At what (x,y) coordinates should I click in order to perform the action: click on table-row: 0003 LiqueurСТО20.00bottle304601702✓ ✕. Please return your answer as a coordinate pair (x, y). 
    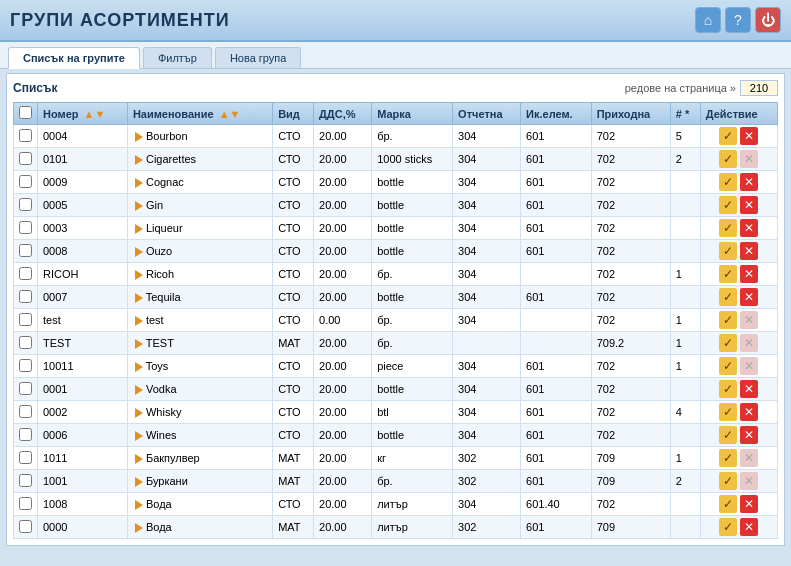
    Looking at the image, I should click on (396, 228).